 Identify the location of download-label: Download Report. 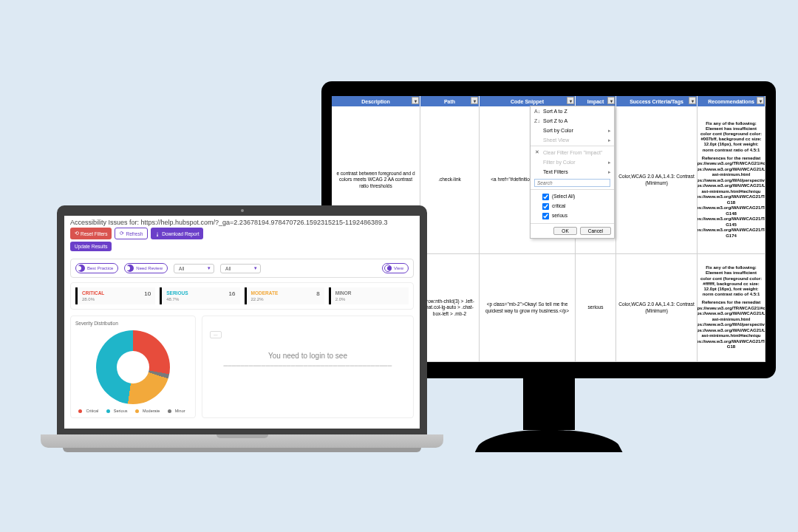
(180, 233).